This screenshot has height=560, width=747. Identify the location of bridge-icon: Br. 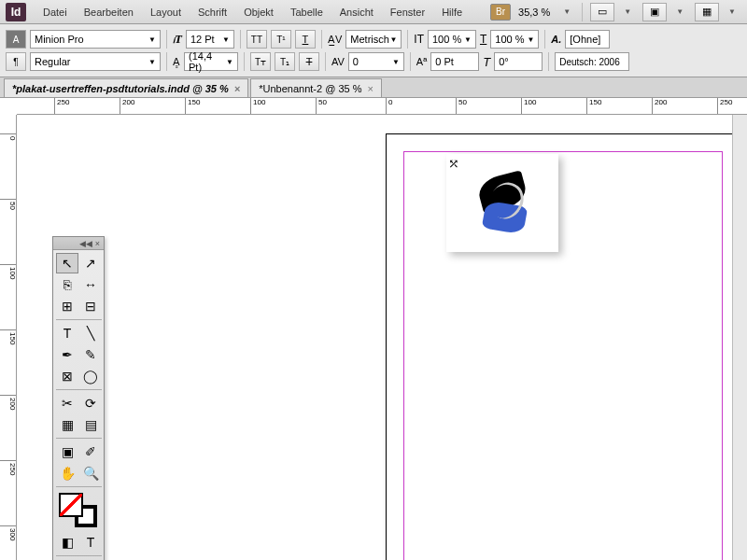
(500, 12).